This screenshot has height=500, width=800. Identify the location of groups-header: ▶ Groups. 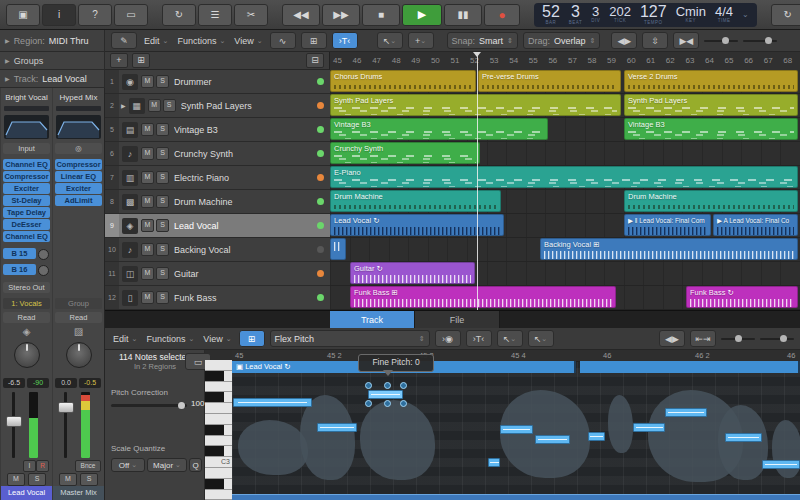
(52, 61).